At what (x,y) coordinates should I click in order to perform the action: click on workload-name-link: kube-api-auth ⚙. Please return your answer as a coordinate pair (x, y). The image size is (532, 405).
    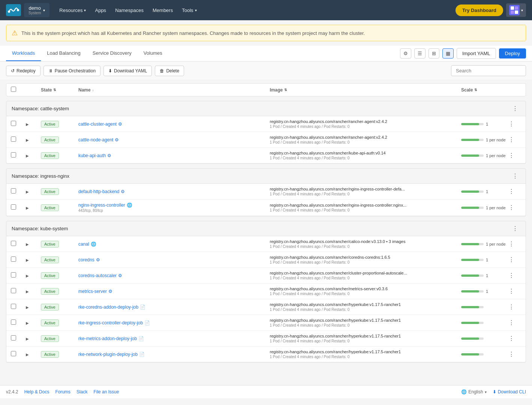
    Looking at the image, I should click on (174, 156).